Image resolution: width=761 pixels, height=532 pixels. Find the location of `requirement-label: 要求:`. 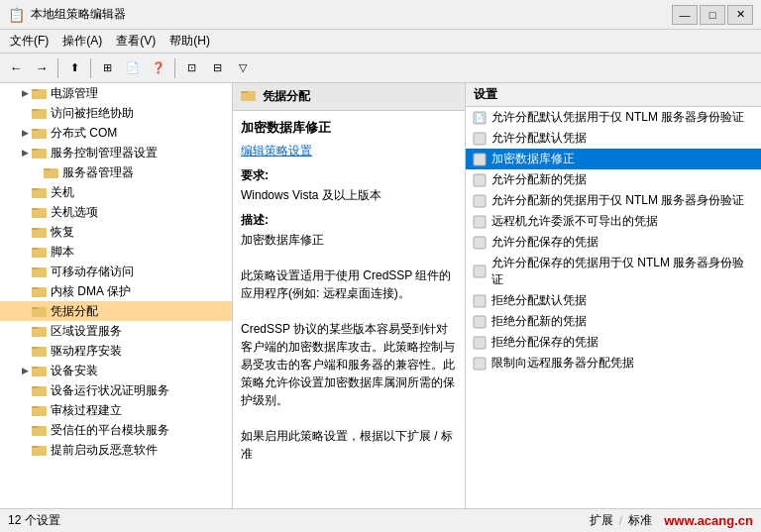

requirement-label: 要求: is located at coordinates (349, 176).